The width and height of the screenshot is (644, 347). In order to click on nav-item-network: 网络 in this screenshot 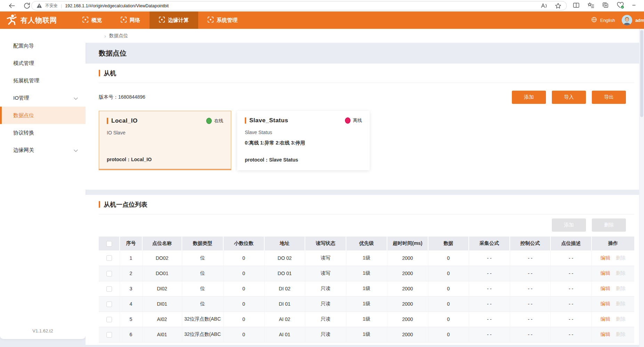, I will do `click(130, 20)`.